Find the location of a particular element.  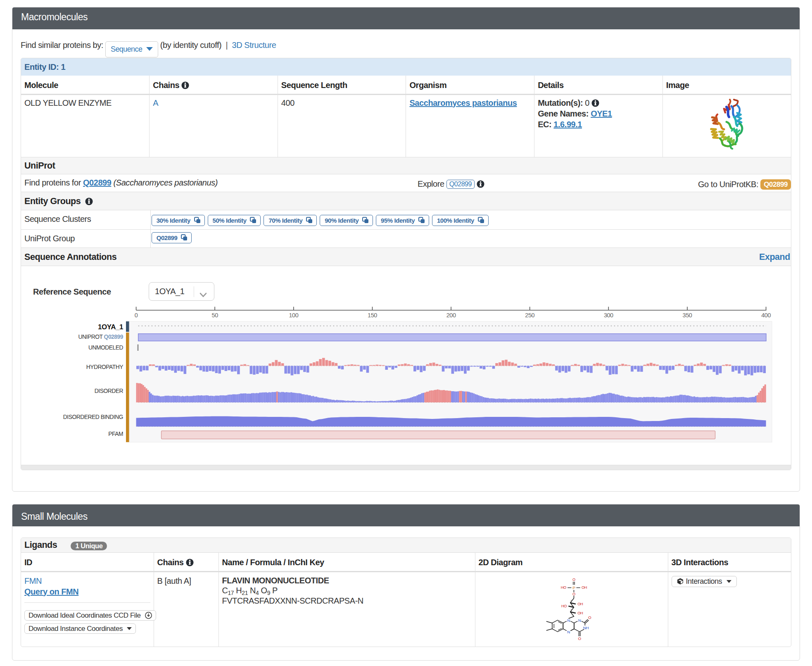

svg-text: 150 is located at coordinates (373, 315).